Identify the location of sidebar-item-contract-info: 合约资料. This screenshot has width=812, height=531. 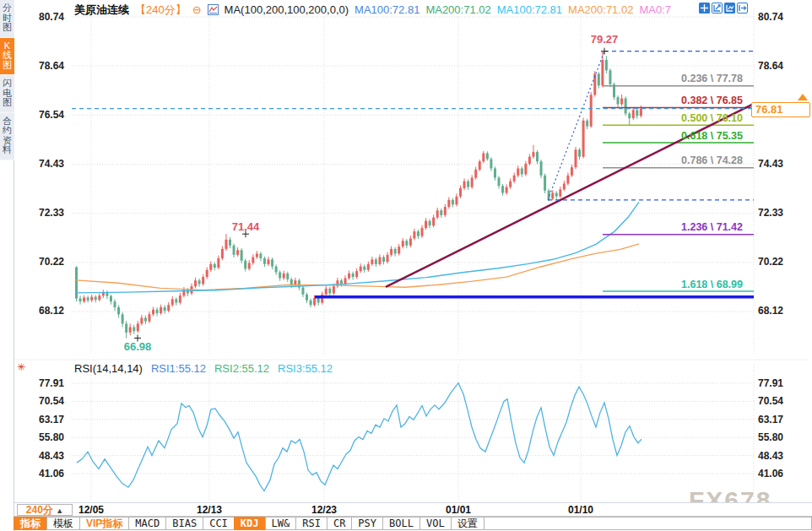
(7, 137).